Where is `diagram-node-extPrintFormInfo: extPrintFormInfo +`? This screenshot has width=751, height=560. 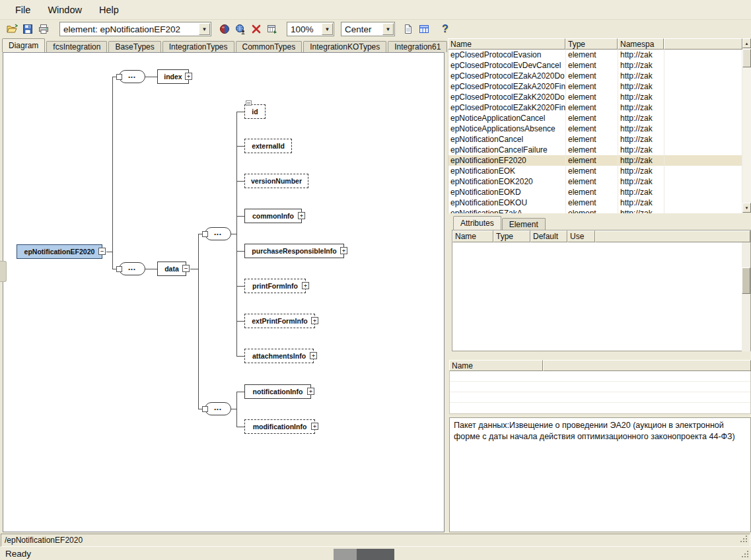
diagram-node-extPrintFormInfo: extPrintFormInfo + is located at coordinates (280, 321).